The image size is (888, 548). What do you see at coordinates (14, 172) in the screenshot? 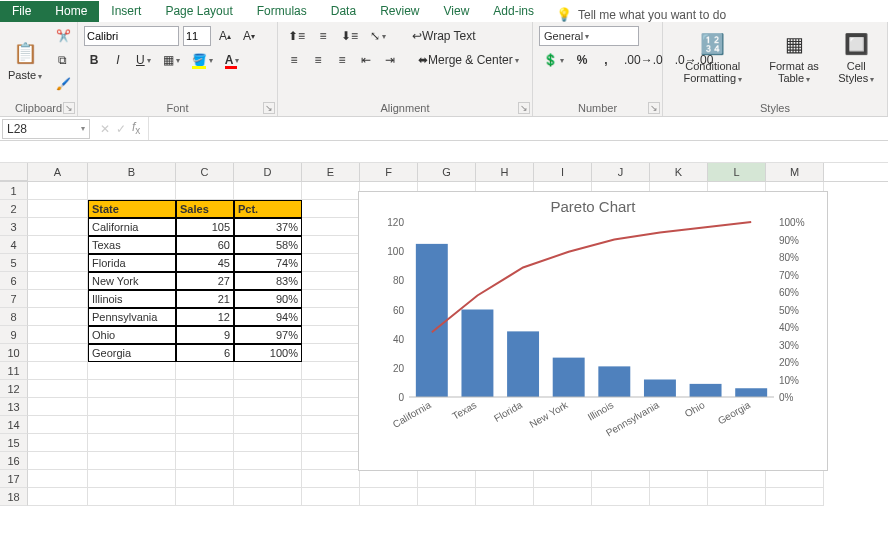
I see `select-all-button` at bounding box center [14, 172].